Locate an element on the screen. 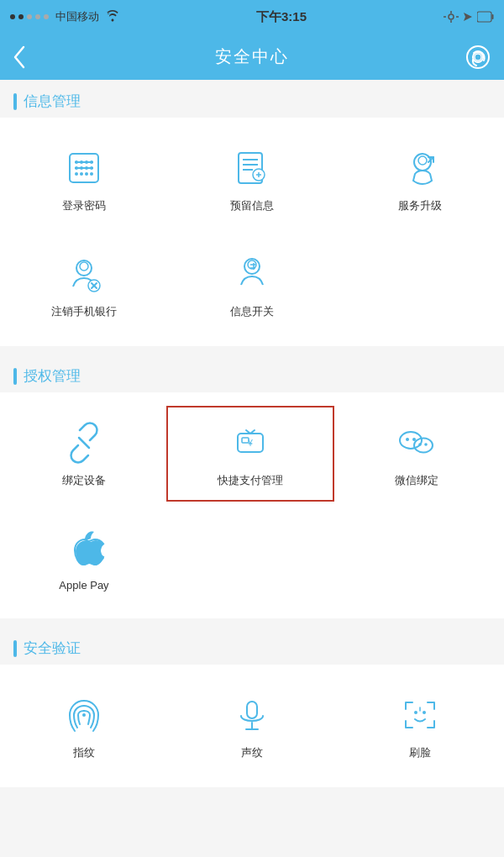 The image size is (504, 857). section-info-management: 信息管理 is located at coordinates (252, 99).